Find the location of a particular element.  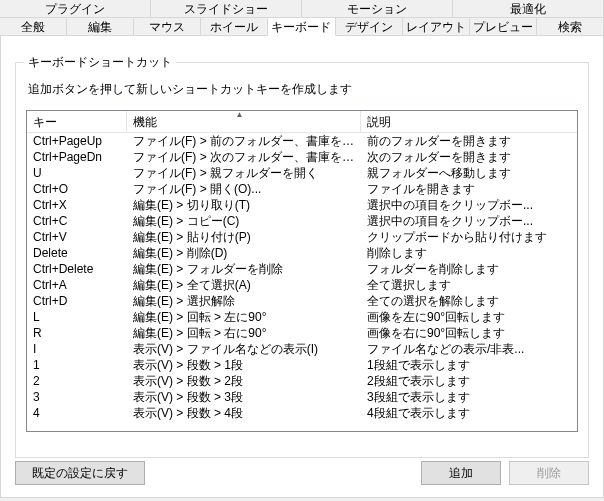

cell-function: 表示(V) > 段数 > 3段 is located at coordinates (244, 397).